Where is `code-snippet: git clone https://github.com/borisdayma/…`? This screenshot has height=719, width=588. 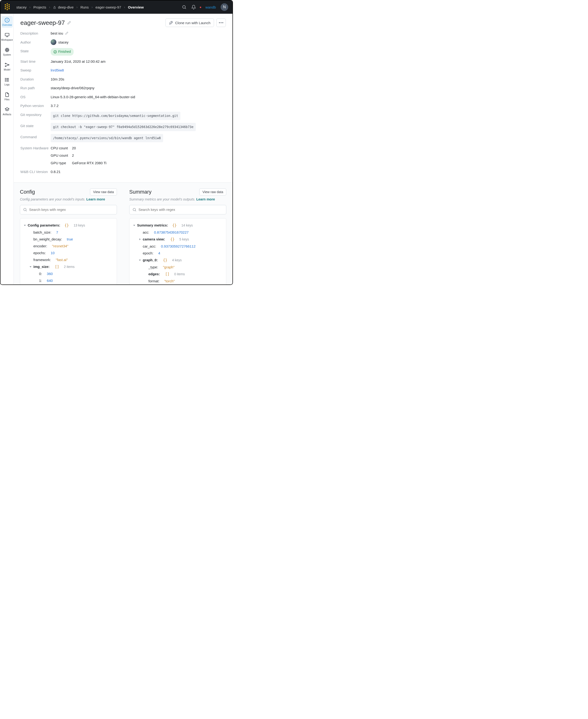 code-snippet: git clone https://github.com/borisdayma/… is located at coordinates (116, 116).